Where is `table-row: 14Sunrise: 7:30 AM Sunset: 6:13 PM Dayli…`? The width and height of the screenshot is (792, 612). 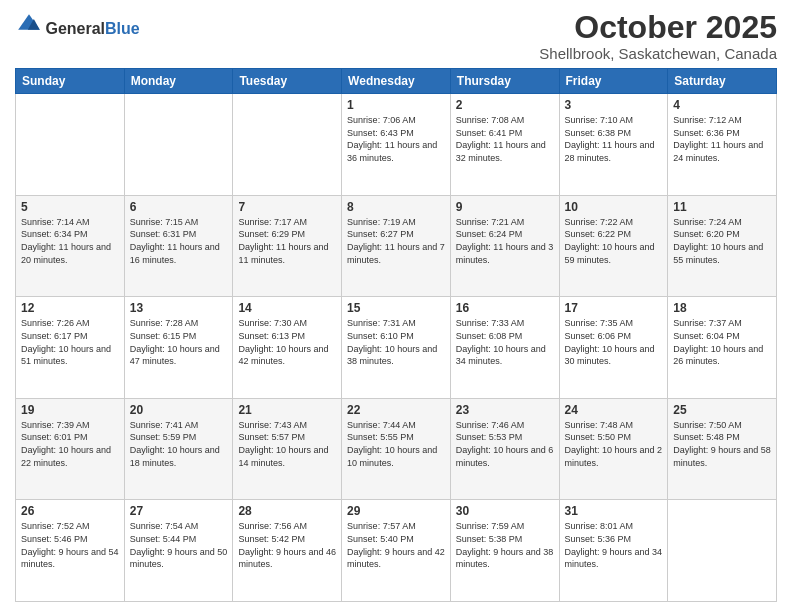 table-row: 14Sunrise: 7:30 AM Sunset: 6:13 PM Dayli… is located at coordinates (288, 348).